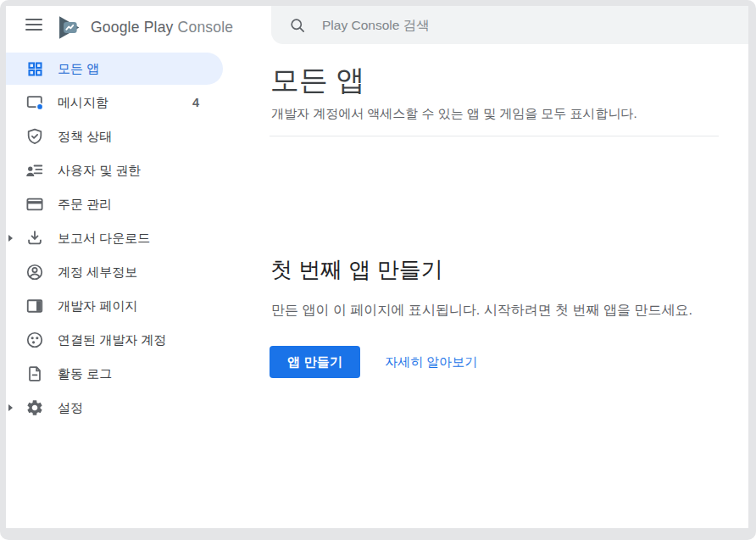 The width and height of the screenshot is (756, 540). Describe the element at coordinates (69, 27) in the screenshot. I see `play-logo-icon` at that location.